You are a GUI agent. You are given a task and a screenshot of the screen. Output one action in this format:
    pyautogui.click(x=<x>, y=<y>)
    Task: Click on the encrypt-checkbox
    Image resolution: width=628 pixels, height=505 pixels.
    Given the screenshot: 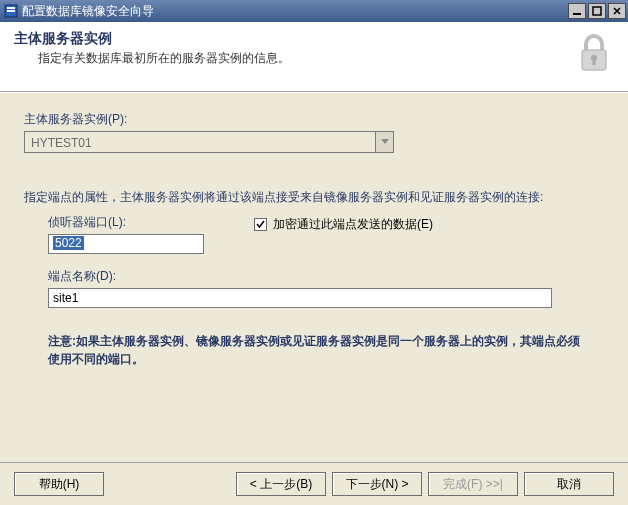 What is the action you would take?
    pyautogui.click(x=260, y=224)
    